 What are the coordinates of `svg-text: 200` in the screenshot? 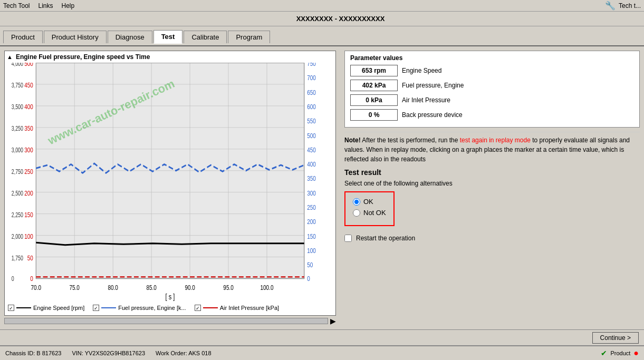 It's located at (28, 193).